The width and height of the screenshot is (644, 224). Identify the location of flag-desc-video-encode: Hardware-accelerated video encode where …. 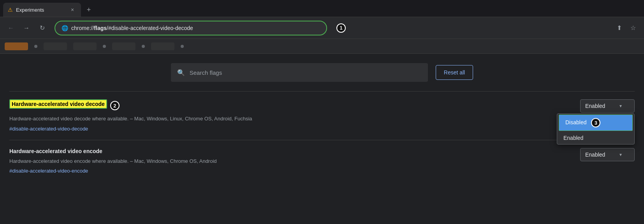
(287, 161).